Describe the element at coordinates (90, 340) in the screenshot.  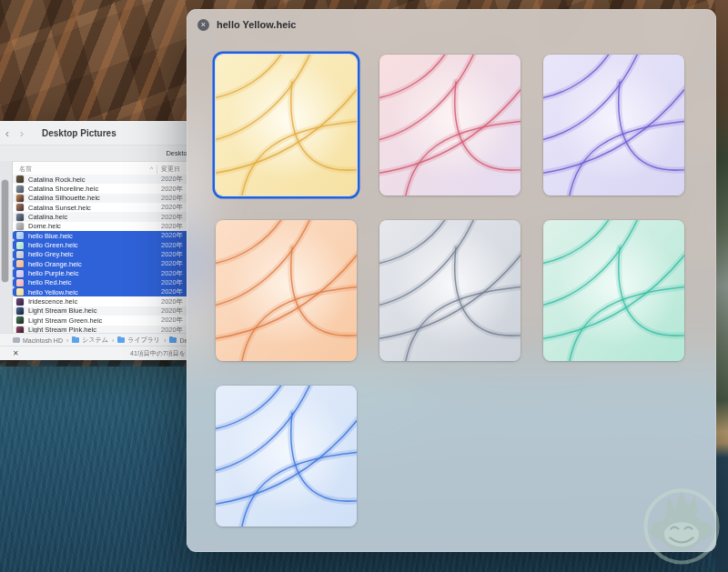
I see `breadcrumb-item: システム` at that location.